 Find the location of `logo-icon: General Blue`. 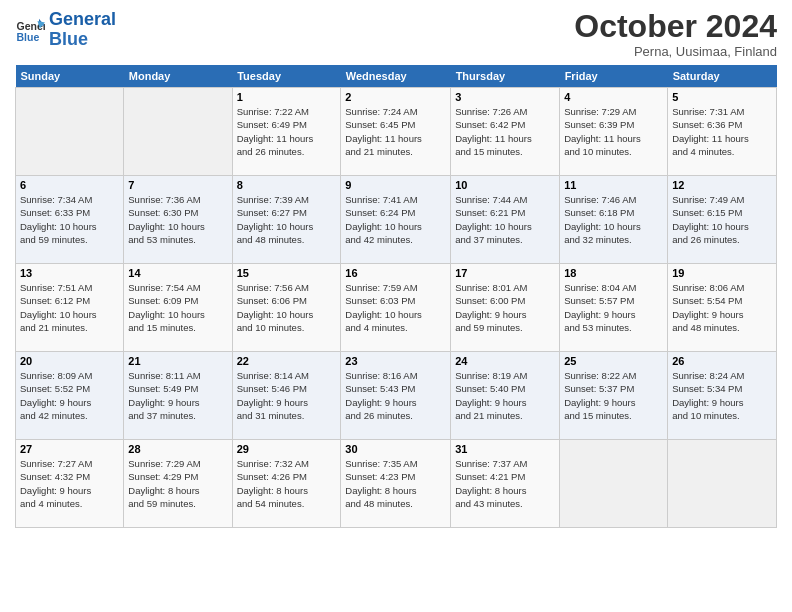

logo-icon: General Blue is located at coordinates (30, 30).